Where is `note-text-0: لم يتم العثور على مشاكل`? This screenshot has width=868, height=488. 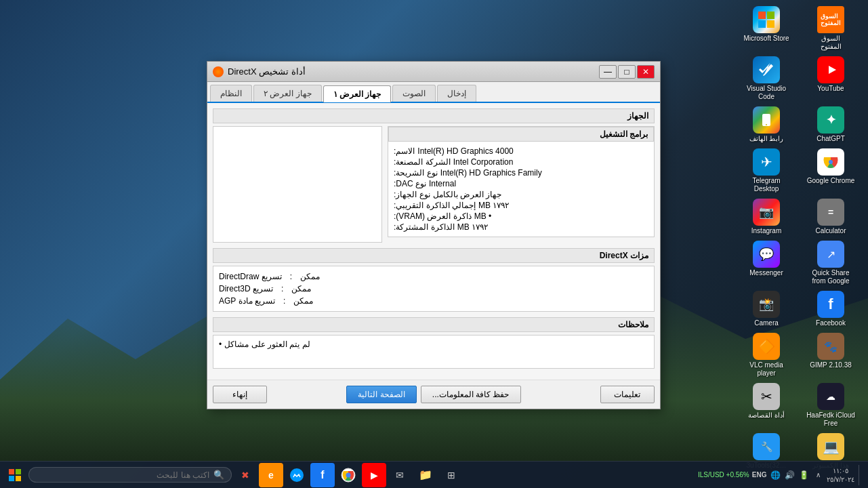 note-text-0: لم يتم العثور على مشاكل is located at coordinates (267, 344).